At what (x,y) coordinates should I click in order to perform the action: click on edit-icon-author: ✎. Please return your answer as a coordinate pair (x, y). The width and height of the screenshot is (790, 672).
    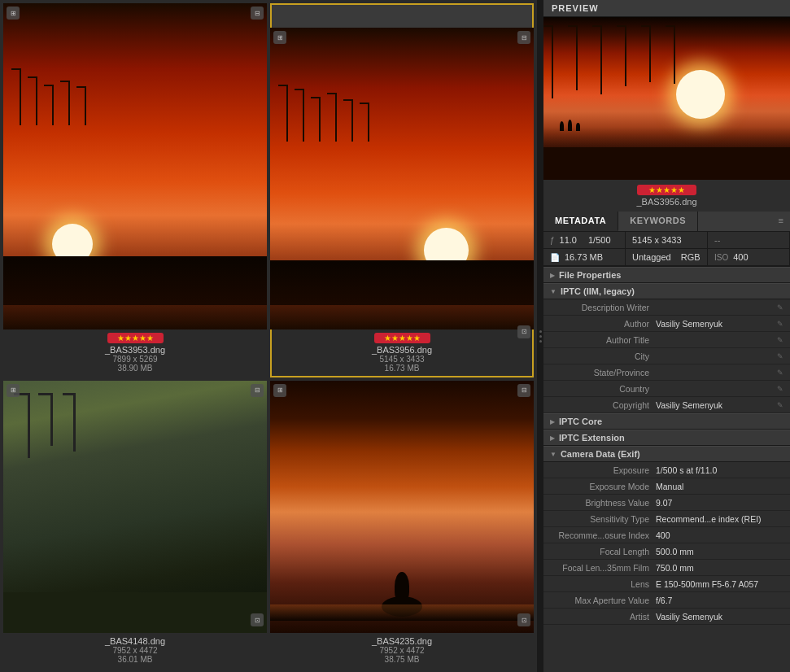
    Looking at the image, I should click on (780, 324).